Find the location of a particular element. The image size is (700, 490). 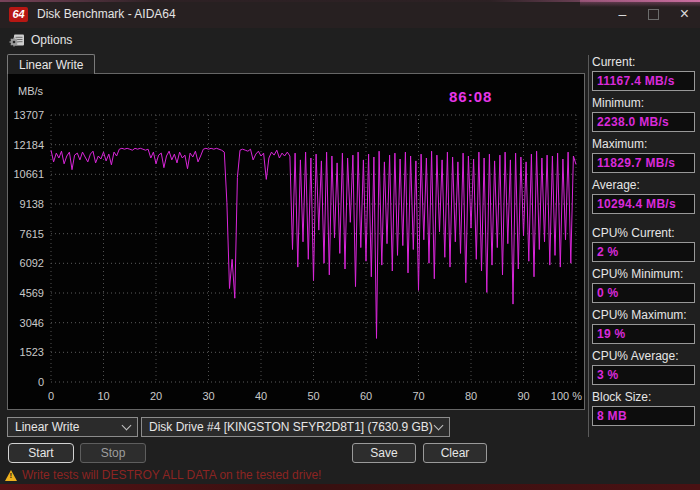

stat-value: 10294.4 MB/s is located at coordinates (644, 204).